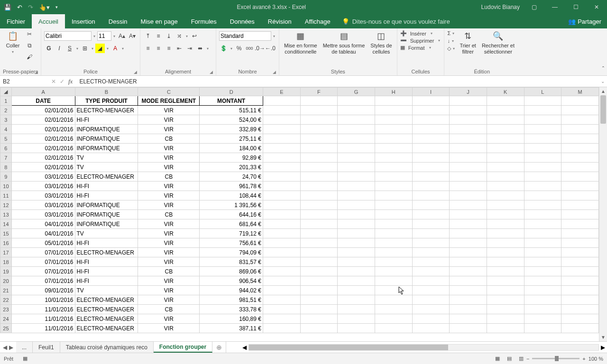 This screenshot has height=364, width=607. What do you see at coordinates (70, 48) in the screenshot?
I see `underline-button: S` at bounding box center [70, 48].